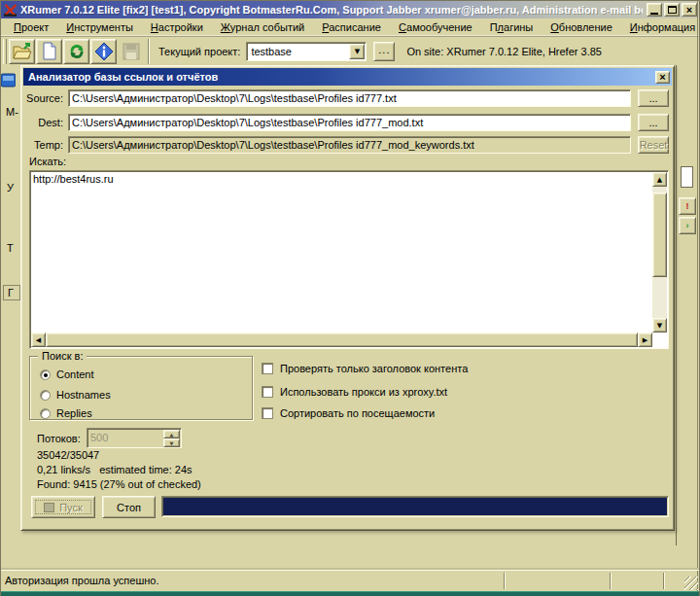 The width and height of the screenshot is (700, 596). I want to click on checkbox-use-proxy: Использовать прокси из xproxy.txt, so click(354, 392).